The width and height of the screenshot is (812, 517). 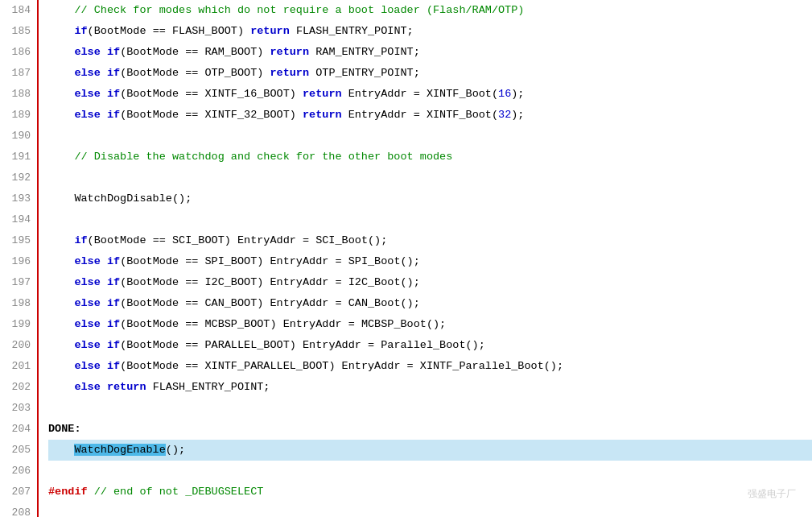 What do you see at coordinates (19, 10) in the screenshot?
I see `line-number: 184` at bounding box center [19, 10].